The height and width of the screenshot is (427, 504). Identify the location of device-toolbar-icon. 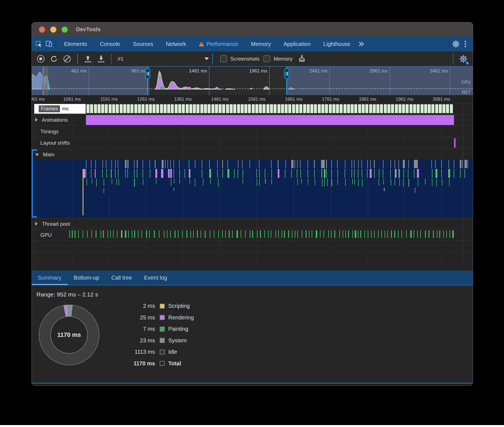
(49, 44).